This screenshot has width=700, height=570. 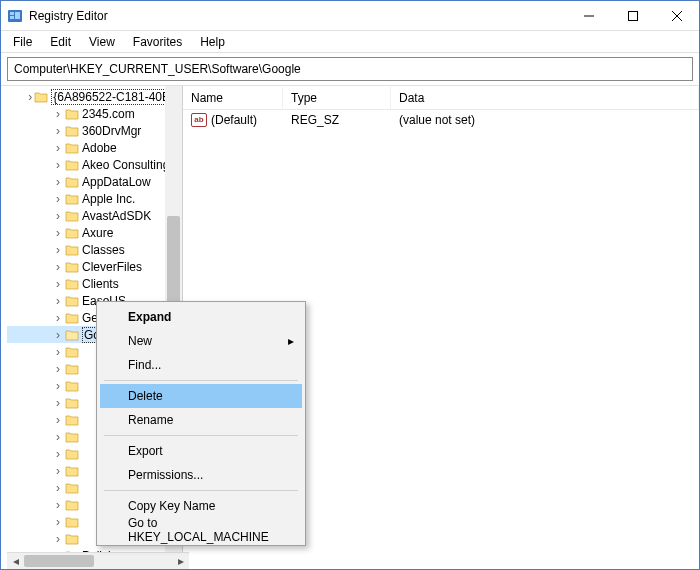 What do you see at coordinates (337, 120) in the screenshot?
I see `value-type: REG_SZ` at bounding box center [337, 120].